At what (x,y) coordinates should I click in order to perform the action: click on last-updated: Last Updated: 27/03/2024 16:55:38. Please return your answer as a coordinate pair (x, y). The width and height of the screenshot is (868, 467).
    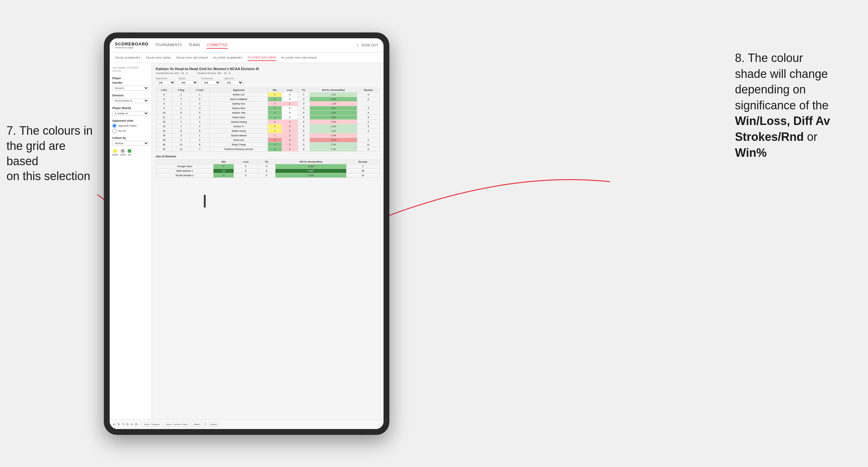
    Looking at the image, I should click on (131, 69).